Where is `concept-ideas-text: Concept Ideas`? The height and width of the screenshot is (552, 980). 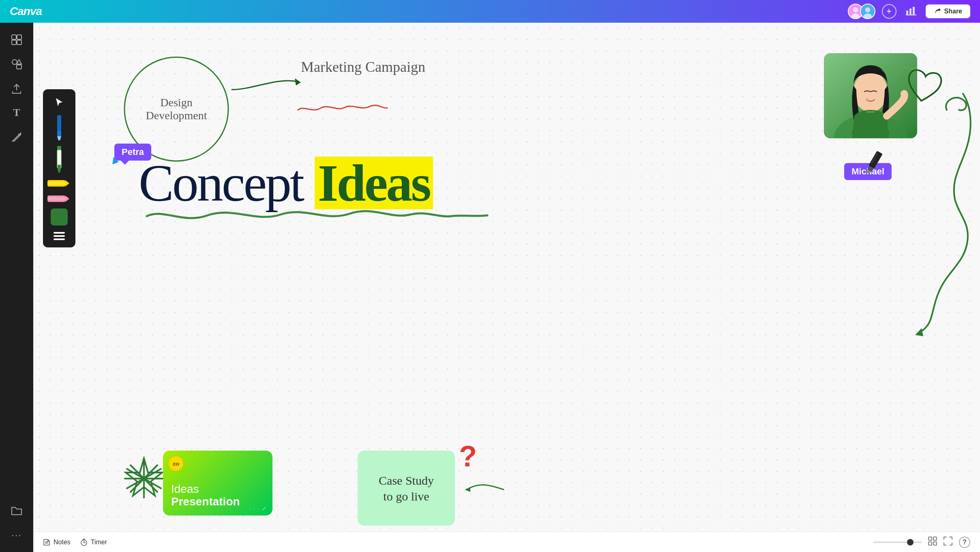
concept-ideas-text: Concept Ideas is located at coordinates (286, 183).